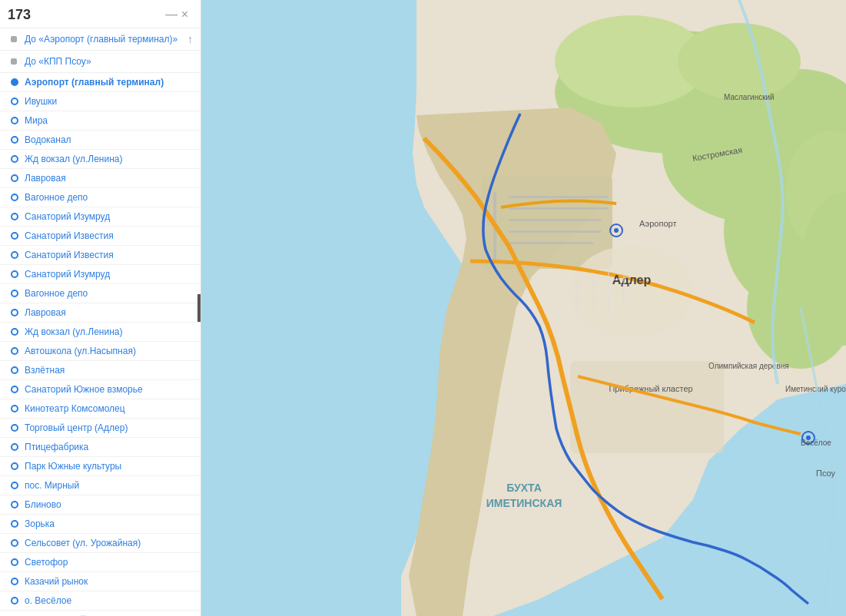 The width and height of the screenshot is (846, 616). I want to click on stop-item-20: Парк Южные культуры, so click(100, 467).